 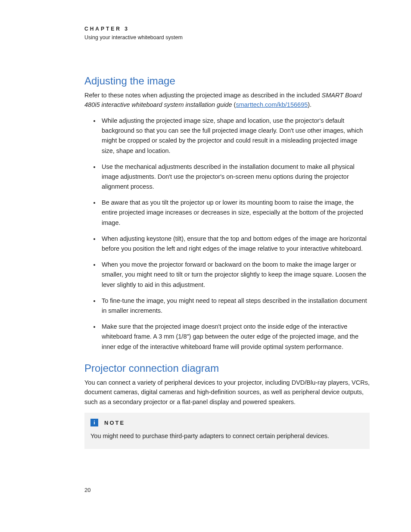 I want to click on list-item: To fine-tune the image, you might need t…, so click(x=235, y=306).